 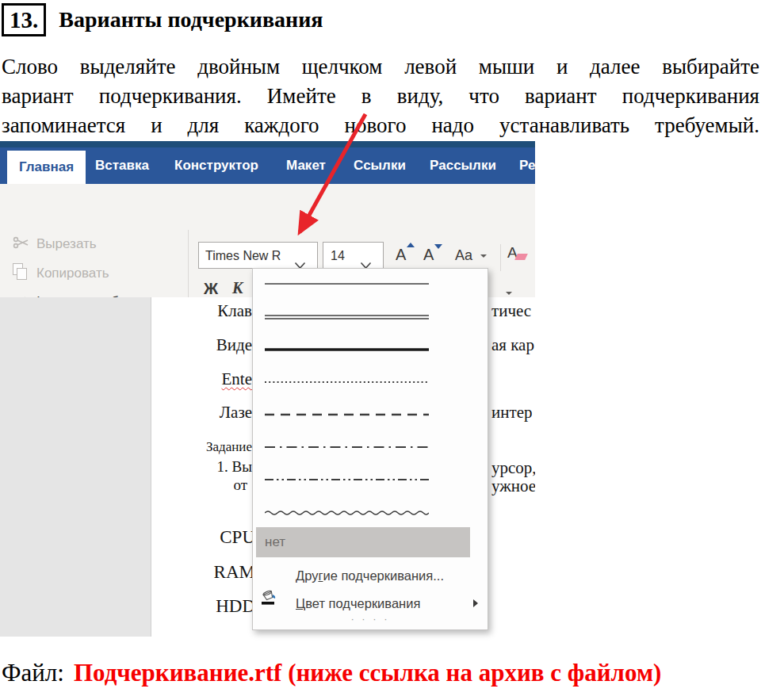 I want to click on tab-review-cut: Ре, so click(x=531, y=166).